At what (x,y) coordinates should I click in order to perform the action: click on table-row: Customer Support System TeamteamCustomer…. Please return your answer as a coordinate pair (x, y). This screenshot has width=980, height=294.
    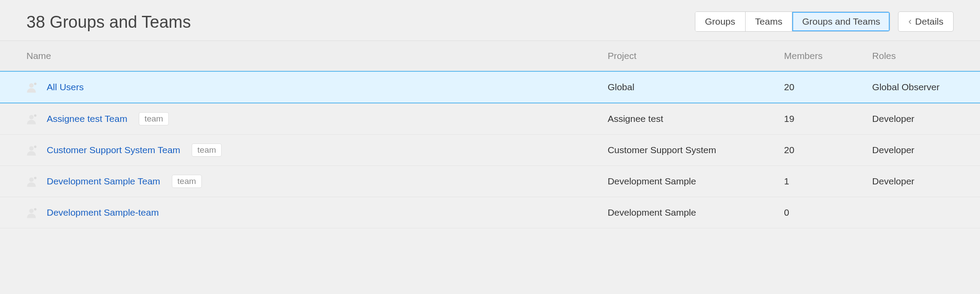
    Looking at the image, I should click on (490, 151).